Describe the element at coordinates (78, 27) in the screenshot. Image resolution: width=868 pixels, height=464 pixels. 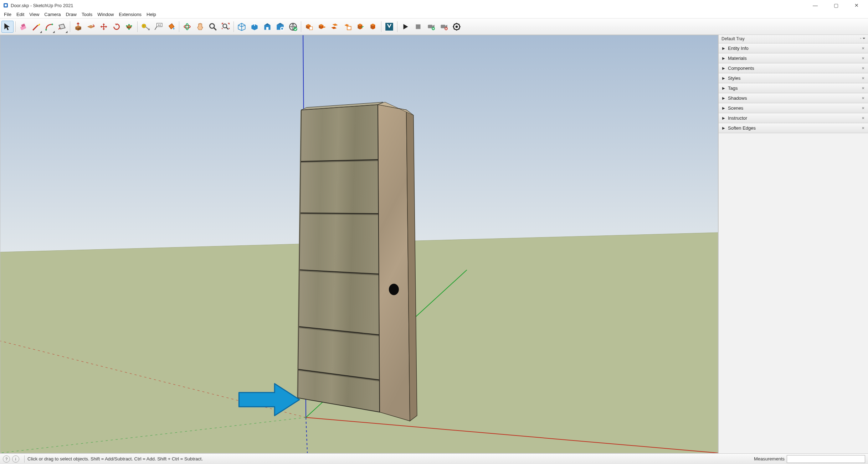
I see `push-pull-tool-button` at that location.